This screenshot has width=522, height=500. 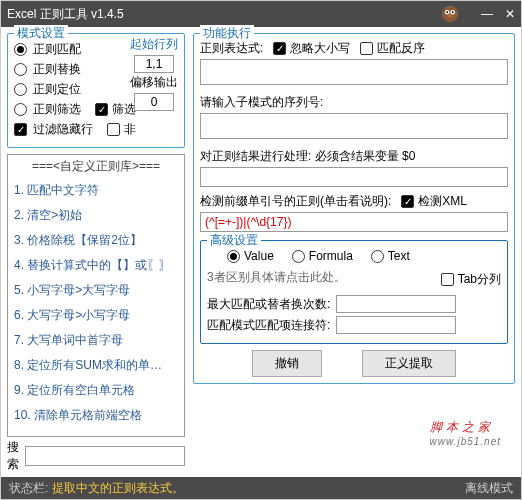 I want to click on watermark: 脚本之家 www.jb51.net, so click(x=466, y=430).